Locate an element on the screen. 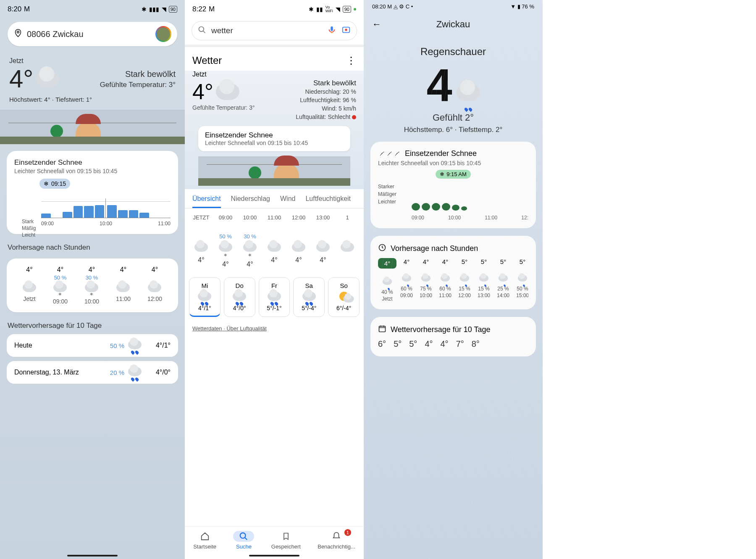 The height and width of the screenshot is (559, 756). location-text: 08066 Zwickau is located at coordinates (89, 34).